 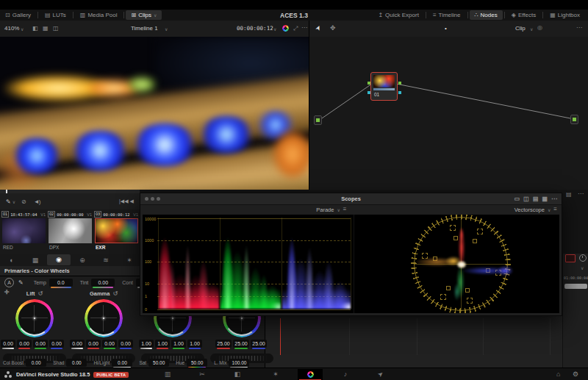 What do you see at coordinates (76, 363) in the screenshot?
I see `shad-value: 0.00` at bounding box center [76, 363].